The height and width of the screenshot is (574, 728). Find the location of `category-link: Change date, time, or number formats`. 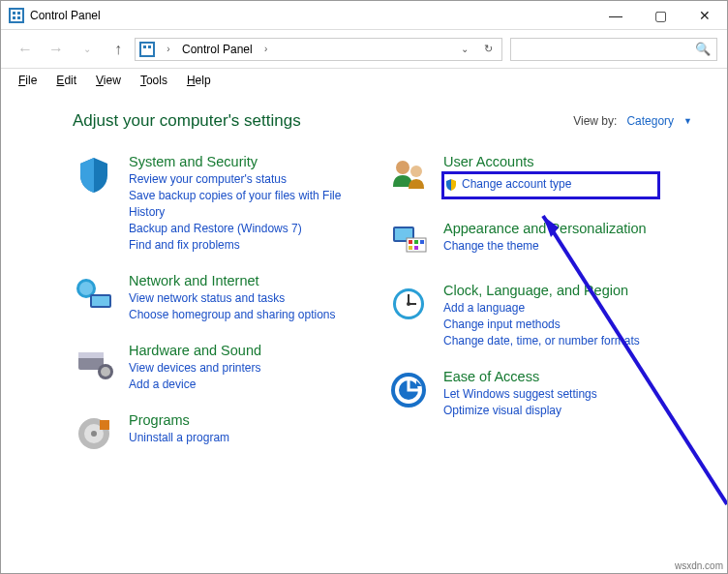

category-link: Change date, time, or number formats is located at coordinates (567, 341).